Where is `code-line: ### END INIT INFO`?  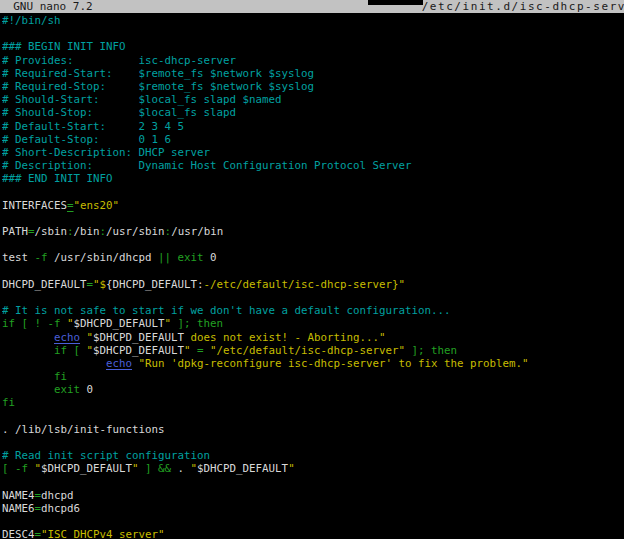
code-line: ### END INIT INFO is located at coordinates (313, 178).